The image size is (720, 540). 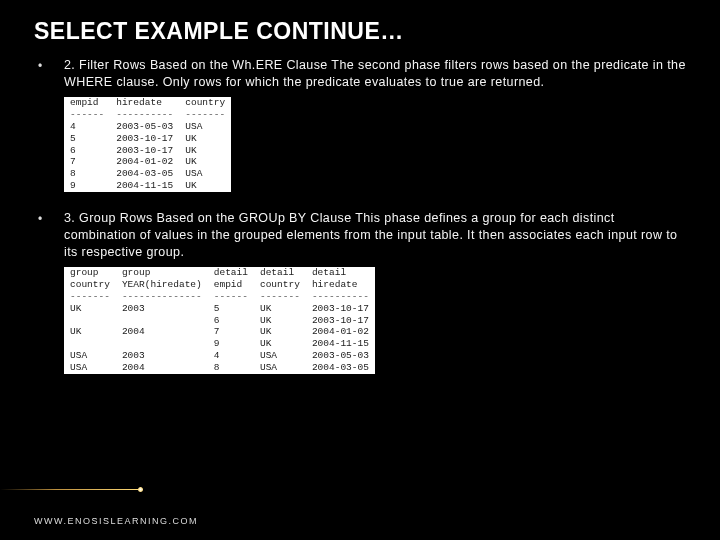 What do you see at coordinates (148, 174) in the screenshot?
I see `table-row: 82004-03-05USA` at bounding box center [148, 174].